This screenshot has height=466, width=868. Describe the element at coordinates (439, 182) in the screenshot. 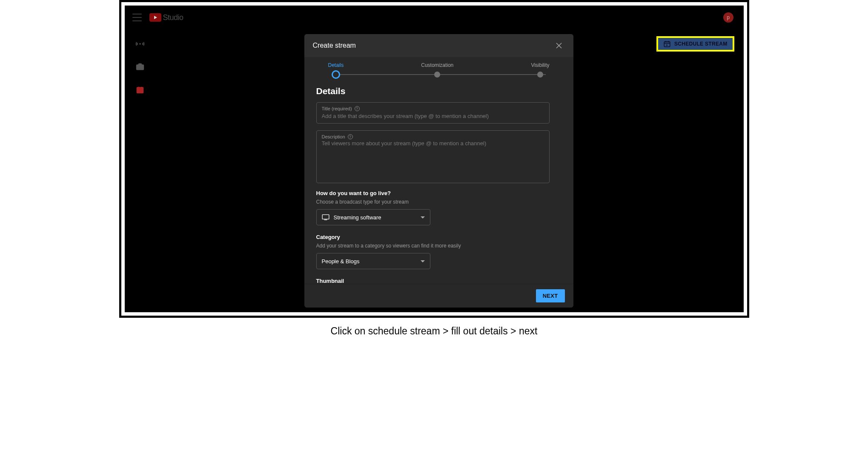

I see `dialog-scroll-area: Details Title (required) ? Description ?` at that location.